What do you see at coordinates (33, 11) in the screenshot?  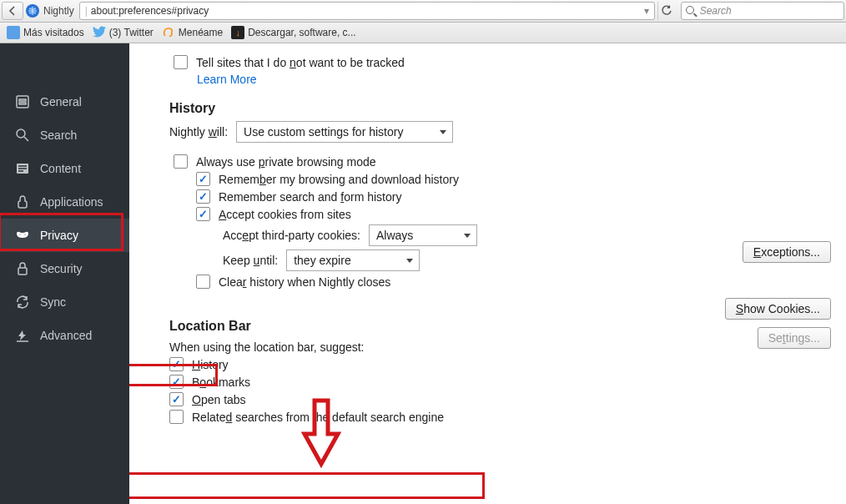 I see `identity-globe-icon` at bounding box center [33, 11].